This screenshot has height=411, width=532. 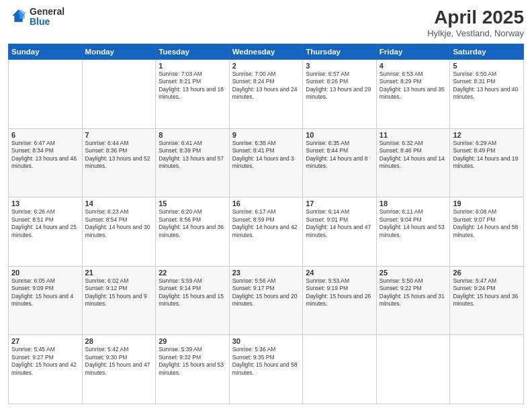 I want to click on day-number: 22, so click(x=192, y=273).